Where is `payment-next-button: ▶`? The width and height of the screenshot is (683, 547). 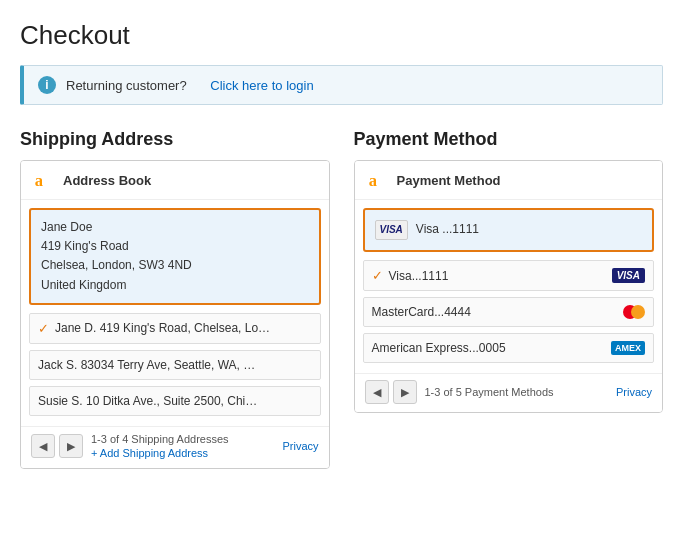 payment-next-button: ▶ is located at coordinates (405, 392).